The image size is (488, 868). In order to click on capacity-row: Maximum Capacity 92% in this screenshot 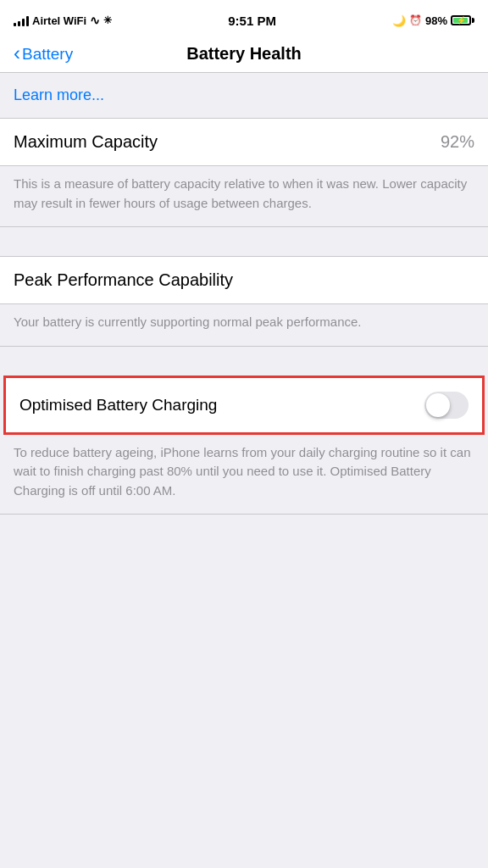, I will do `click(244, 142)`.